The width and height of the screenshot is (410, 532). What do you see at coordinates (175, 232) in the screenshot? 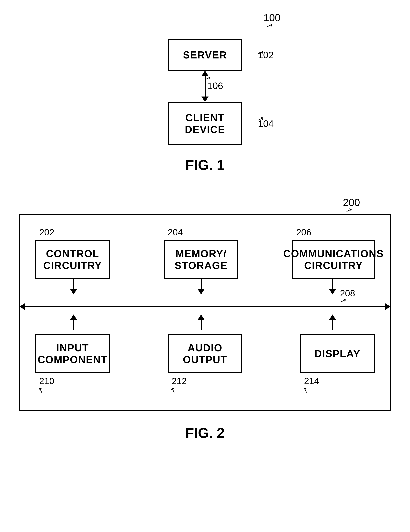
I see `ref-204-label: 204` at bounding box center [175, 232].